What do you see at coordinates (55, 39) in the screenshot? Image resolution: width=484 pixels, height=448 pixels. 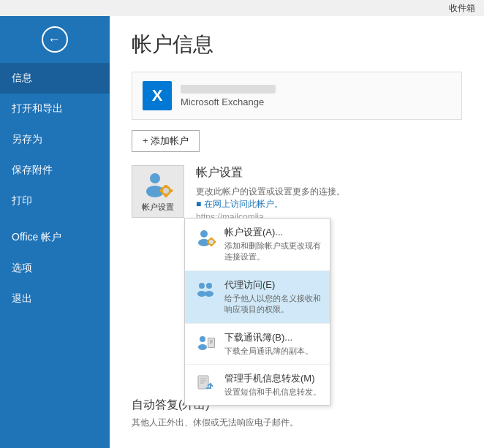 I see `back-button: ←` at bounding box center [55, 39].